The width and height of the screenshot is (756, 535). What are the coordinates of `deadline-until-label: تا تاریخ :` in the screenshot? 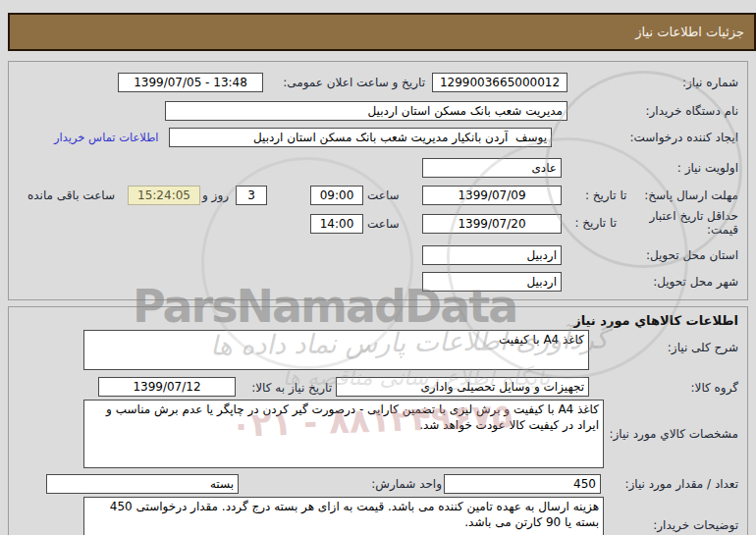 It's located at (607, 195).